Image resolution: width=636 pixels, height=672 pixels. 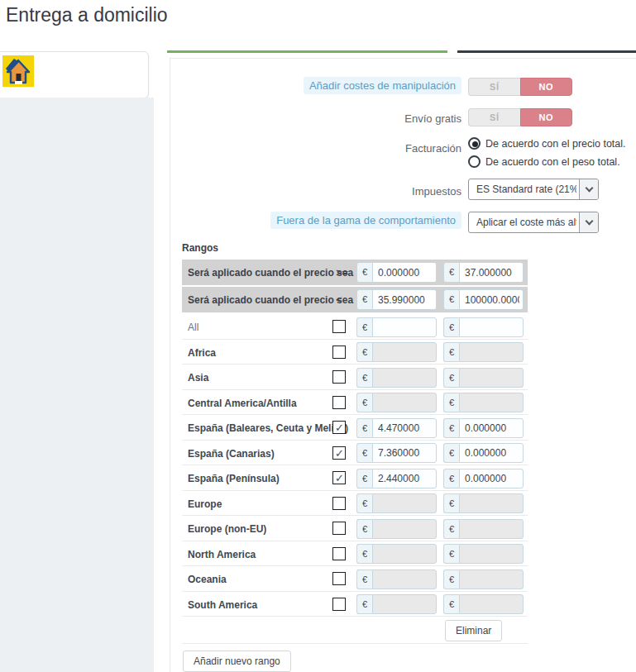 I want to click on zone-row: España (Península) € €, so click(x=355, y=478).